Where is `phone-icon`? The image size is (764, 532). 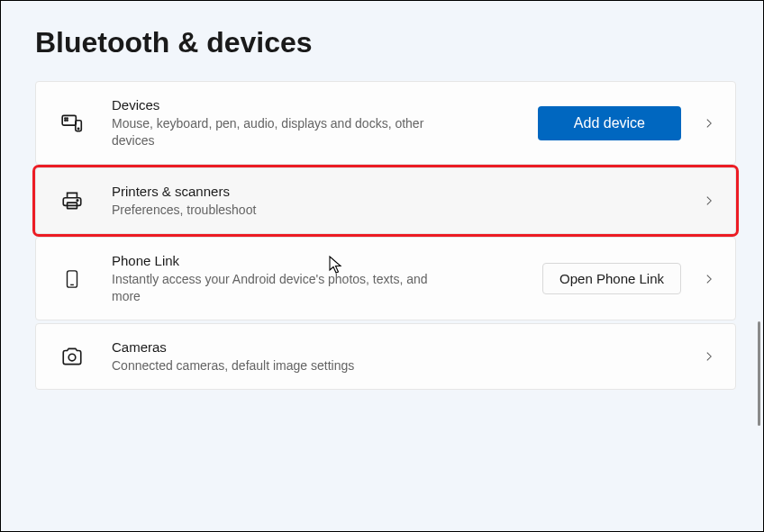 phone-icon is located at coordinates (72, 279).